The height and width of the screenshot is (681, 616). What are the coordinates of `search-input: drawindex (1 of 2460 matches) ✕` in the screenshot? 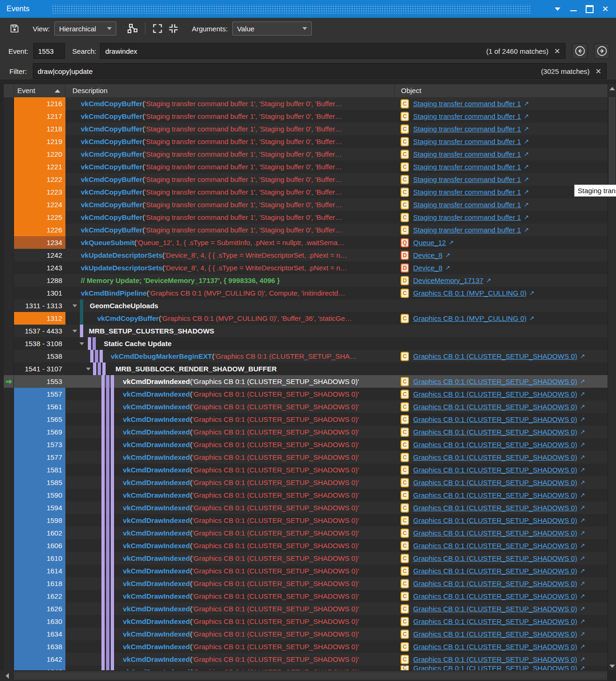 It's located at (333, 51).